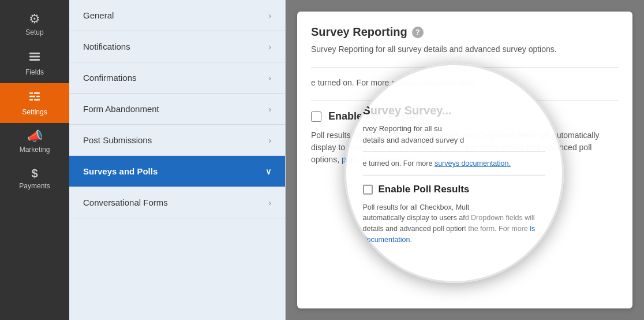  Describe the element at coordinates (177, 140) in the screenshot. I see `menu-item-post-submissions: Post Submissions ›` at that location.